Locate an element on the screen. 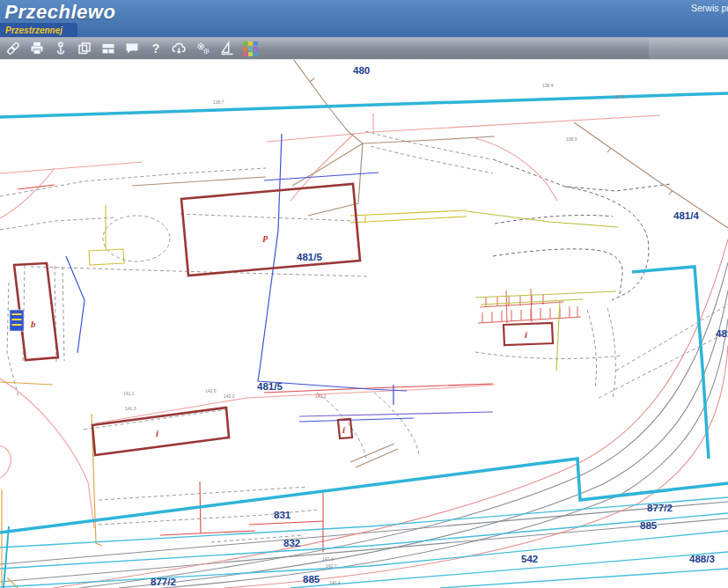 The width and height of the screenshot is (728, 588). parcel-number-label: 488/3 is located at coordinates (702, 559).